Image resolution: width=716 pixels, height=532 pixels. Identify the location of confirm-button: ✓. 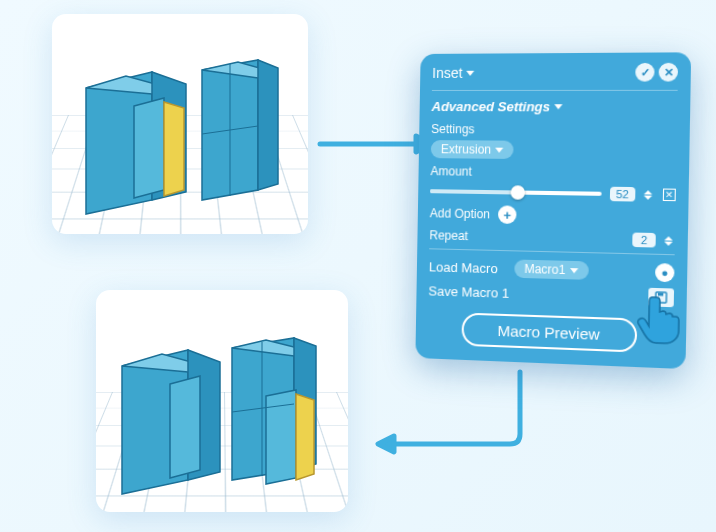
(644, 72).